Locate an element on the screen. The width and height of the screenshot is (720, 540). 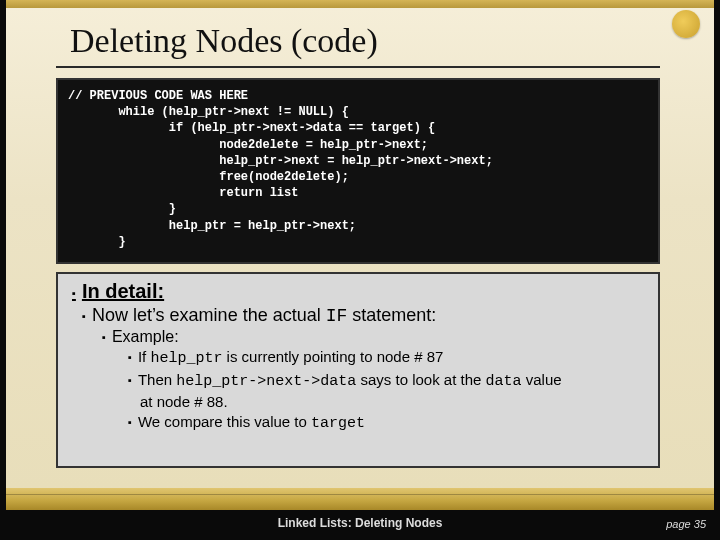
bottom-accent-bar is located at coordinates (360, 499).